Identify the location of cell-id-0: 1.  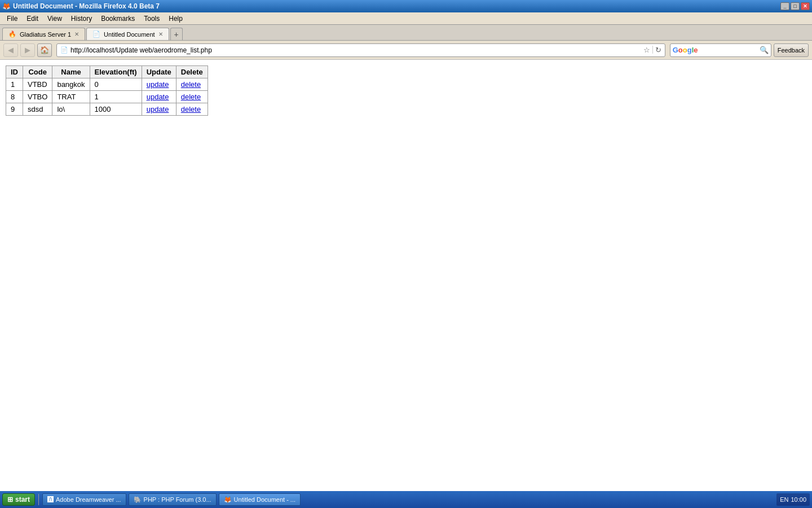
(15, 85).